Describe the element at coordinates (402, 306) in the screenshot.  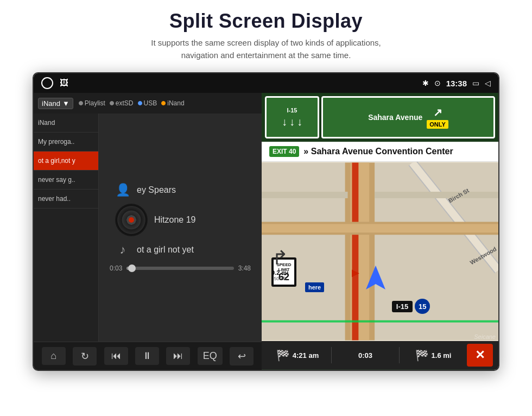
I see `highway-text: I-15` at that location.